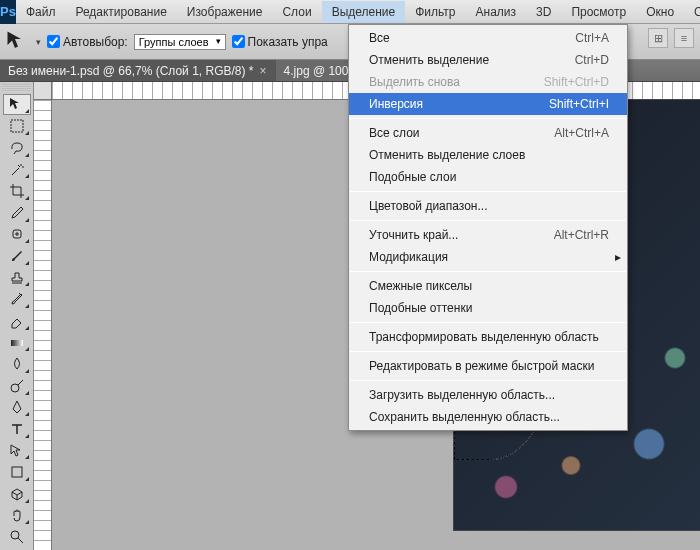 The width and height of the screenshot is (700, 550). Describe the element at coordinates (692, 12) in the screenshot. I see `menu-help: С` at that location.